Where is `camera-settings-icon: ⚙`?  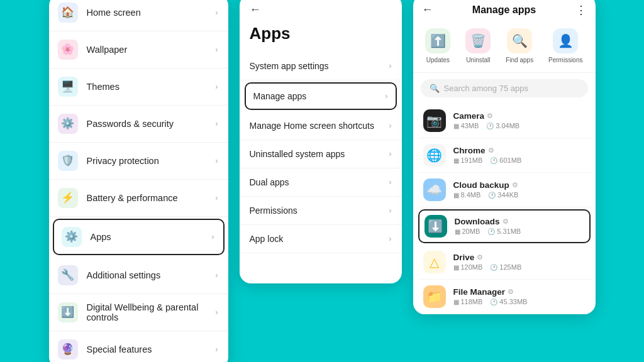
camera-settings-icon: ⚙ is located at coordinates (490, 116).